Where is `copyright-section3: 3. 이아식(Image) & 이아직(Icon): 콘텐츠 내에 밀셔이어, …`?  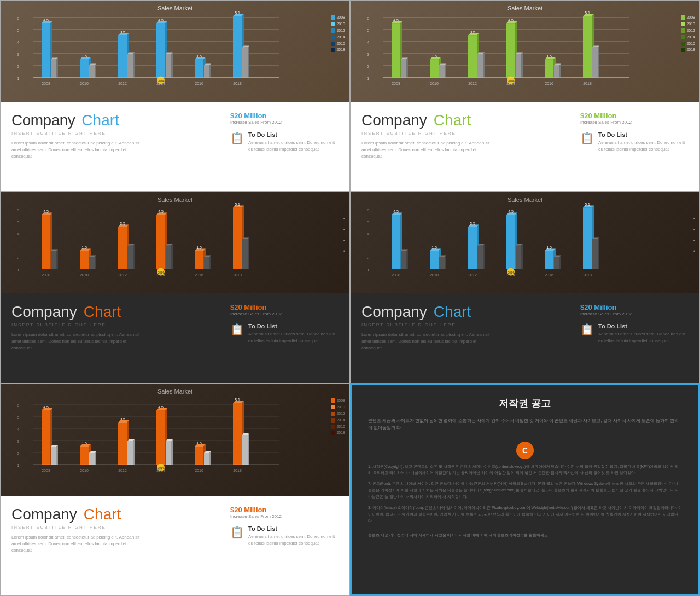 copyright-section3: 3. 이아식(Image) & 이아직(Icon): 콘텐츠 내에 밀셔이어, … is located at coordinates (525, 514).